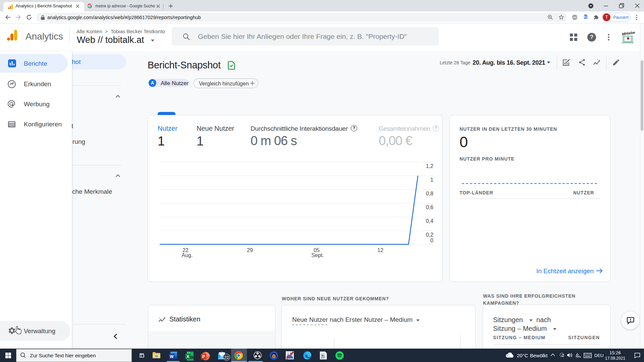  Describe the element at coordinates (432, 241) in the screenshot. I see `svg-text: 0` at that location.